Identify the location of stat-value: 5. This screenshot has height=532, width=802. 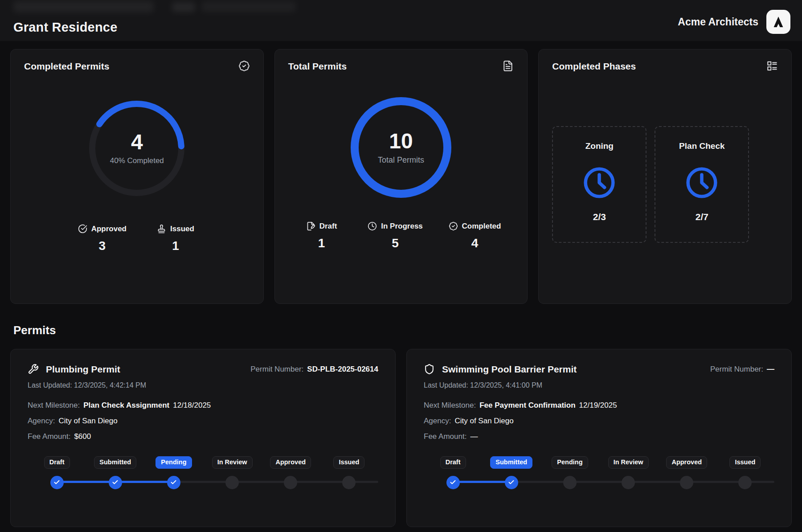
(395, 243).